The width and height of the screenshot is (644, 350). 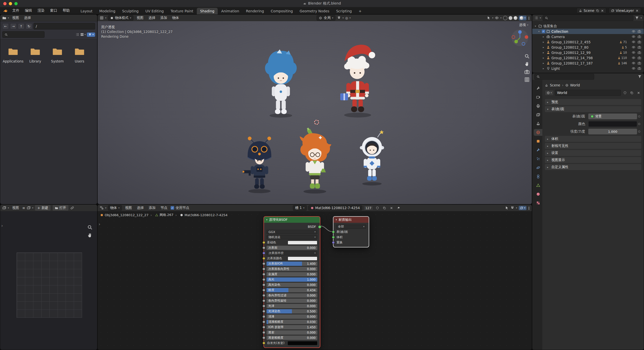 I want to click on value-slider: 次表面IOR 1.400, so click(x=292, y=264).